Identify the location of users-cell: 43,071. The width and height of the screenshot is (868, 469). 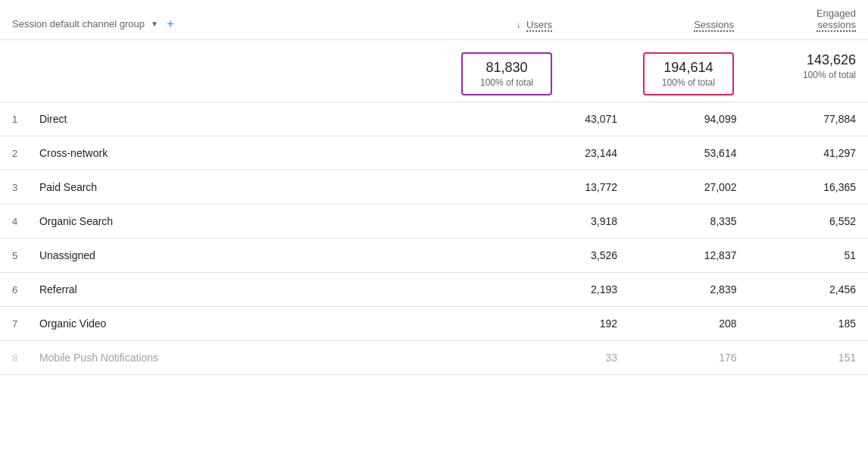
(570, 120).